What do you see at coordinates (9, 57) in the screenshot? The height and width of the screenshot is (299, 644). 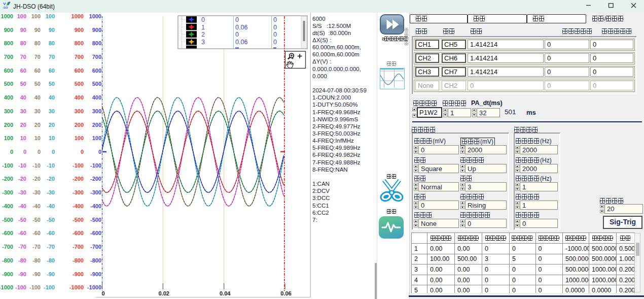 I see `svg-text: 700` at bounding box center [9, 57].